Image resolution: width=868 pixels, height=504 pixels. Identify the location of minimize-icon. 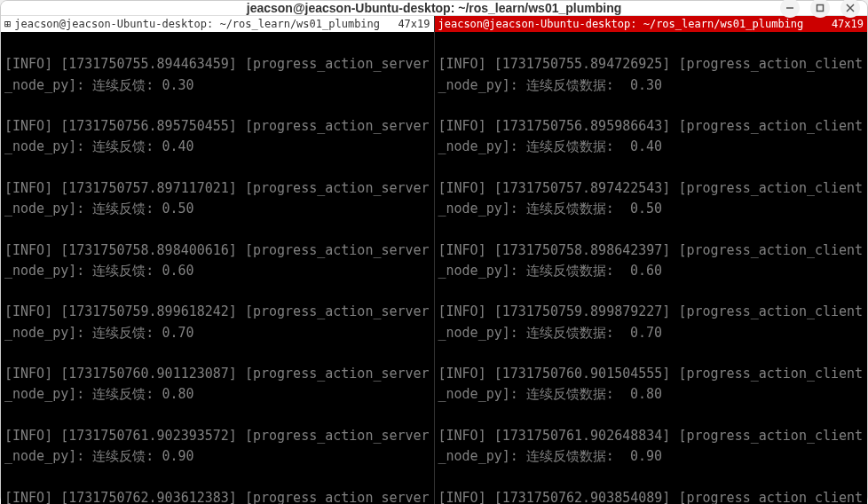
(790, 8).